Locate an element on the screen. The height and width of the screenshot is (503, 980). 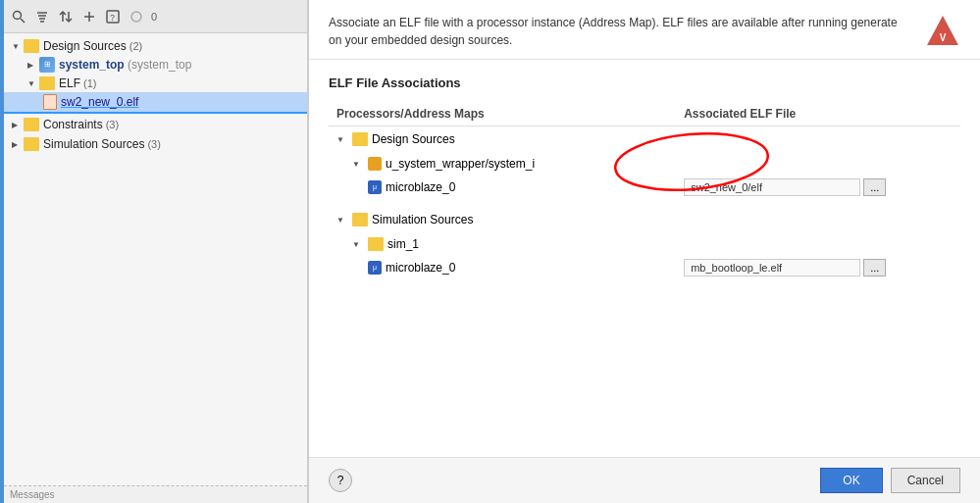
system-top-label: system_top is located at coordinates (92, 65).